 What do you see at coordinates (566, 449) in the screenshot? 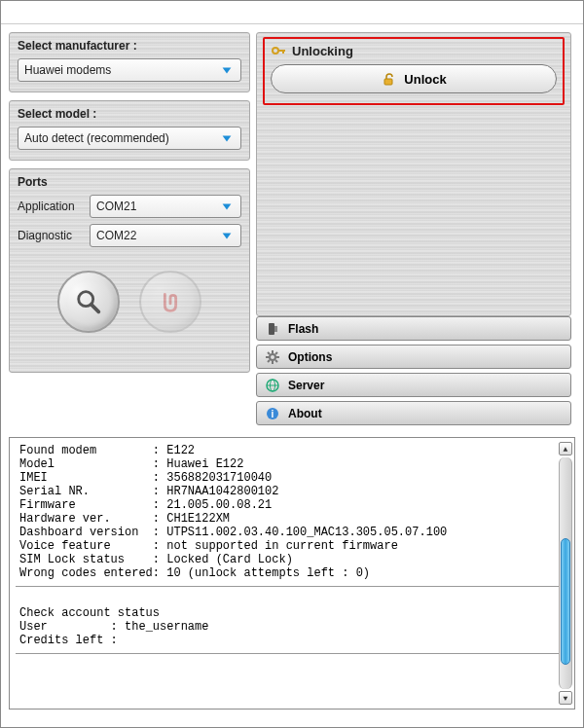
I see `scroll-up-arrow: ▲` at bounding box center [566, 449].